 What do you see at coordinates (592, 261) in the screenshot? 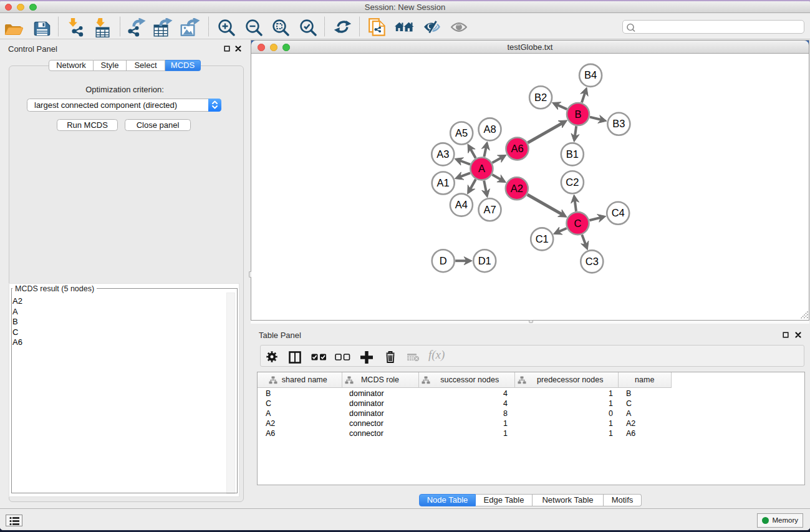
I see `svg-text: C3` at bounding box center [592, 261].